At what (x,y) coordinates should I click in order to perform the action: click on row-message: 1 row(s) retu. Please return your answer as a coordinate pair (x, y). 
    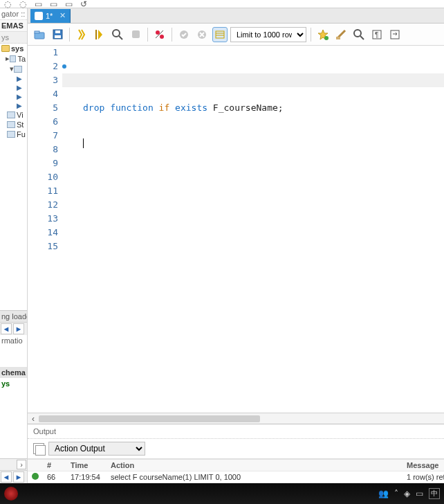
    Looking at the image, I should click on (423, 478).